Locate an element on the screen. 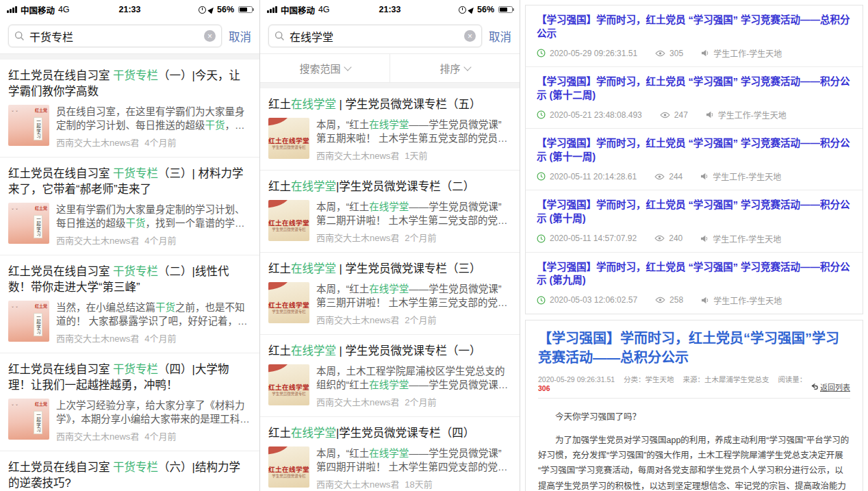 This screenshot has height=491, width=868. view-count: 247 is located at coordinates (681, 115).